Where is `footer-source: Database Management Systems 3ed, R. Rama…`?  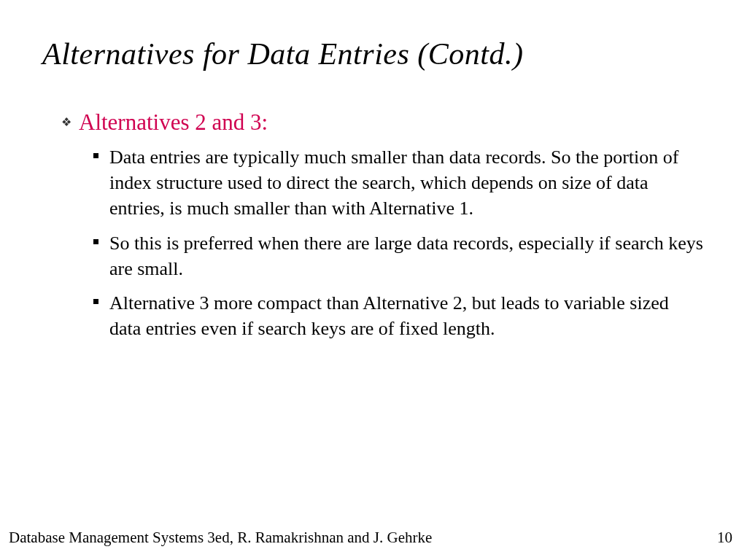 footer-source: Database Management Systems 3ed, R. Rama… is located at coordinates (220, 538).